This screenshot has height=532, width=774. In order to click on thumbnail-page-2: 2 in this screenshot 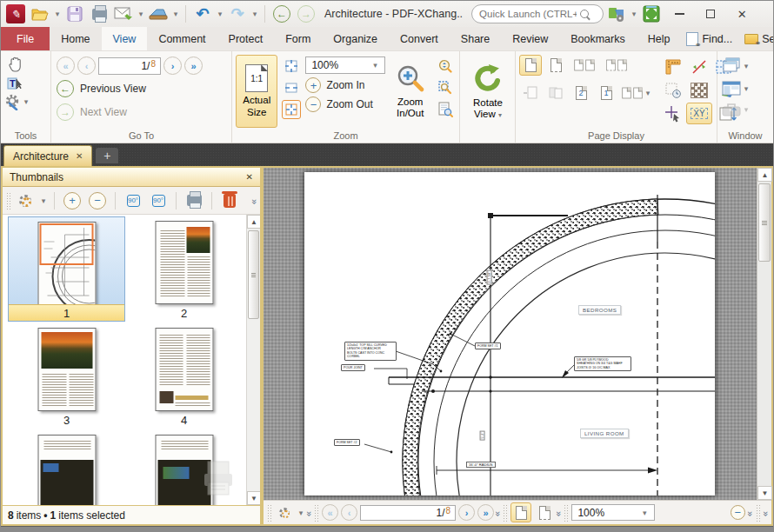, I will do `click(184, 269)`.